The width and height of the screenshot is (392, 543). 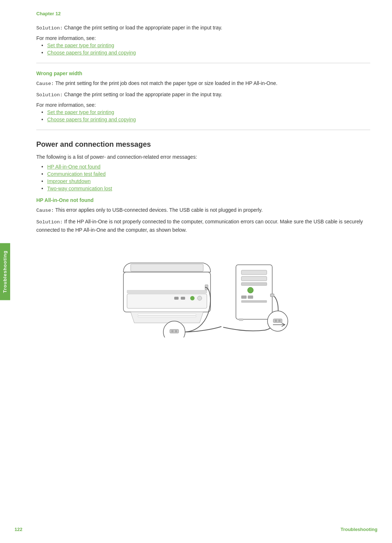 What do you see at coordinates (49, 222) in the screenshot?
I see `hp-solution-label: Solution:` at bounding box center [49, 222].